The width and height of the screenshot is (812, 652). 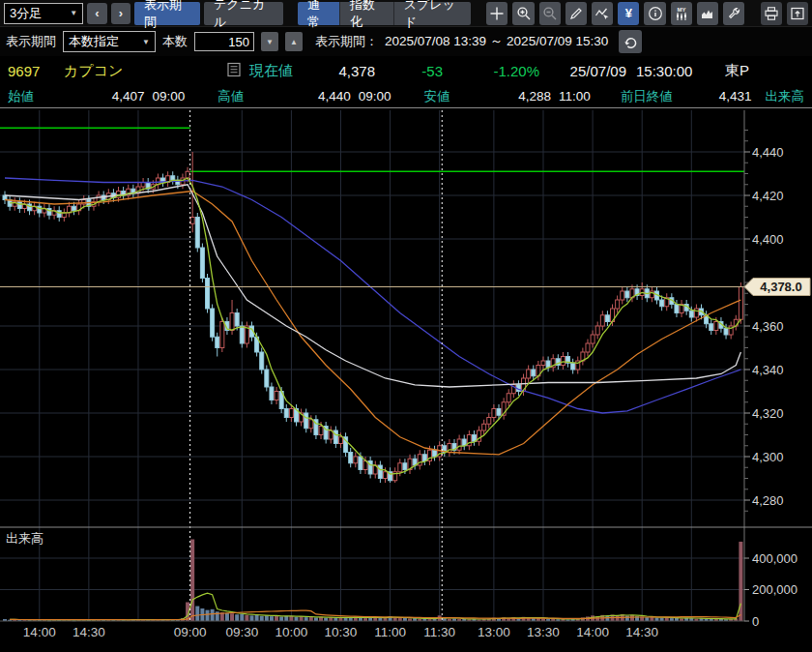 What do you see at coordinates (771, 14) in the screenshot?
I see `printer-icon` at bounding box center [771, 14].